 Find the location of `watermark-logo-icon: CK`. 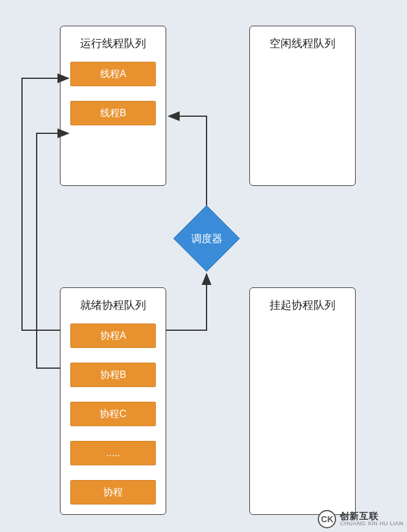

watermark-logo-icon: CK is located at coordinates (327, 519).